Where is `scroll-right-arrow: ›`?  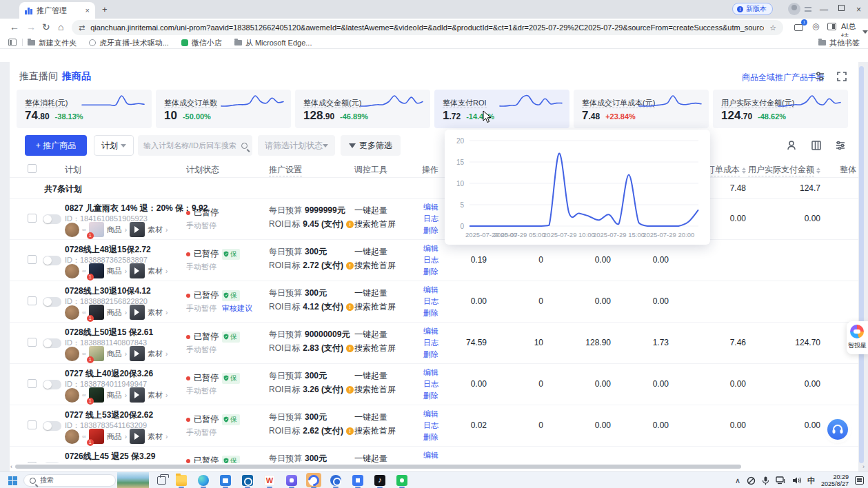
scroll-right-arrow: › is located at coordinates (863, 467).